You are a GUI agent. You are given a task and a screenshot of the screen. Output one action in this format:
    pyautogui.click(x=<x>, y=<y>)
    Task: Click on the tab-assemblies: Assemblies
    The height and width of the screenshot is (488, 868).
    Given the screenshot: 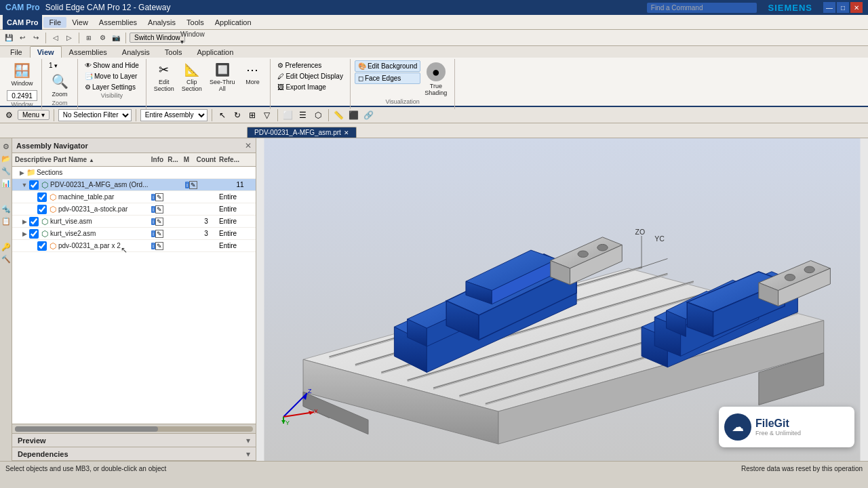 What is the action you would take?
    pyautogui.click(x=88, y=52)
    